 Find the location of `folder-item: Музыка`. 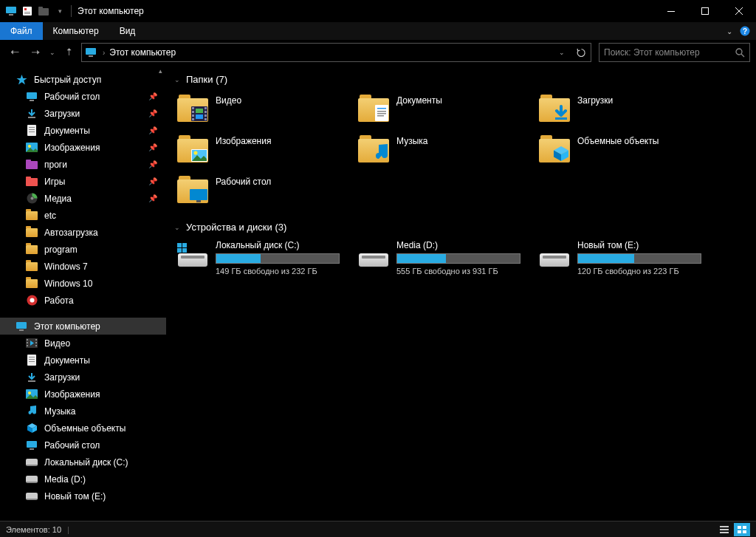

folder-item: Музыка is located at coordinates (446, 152).